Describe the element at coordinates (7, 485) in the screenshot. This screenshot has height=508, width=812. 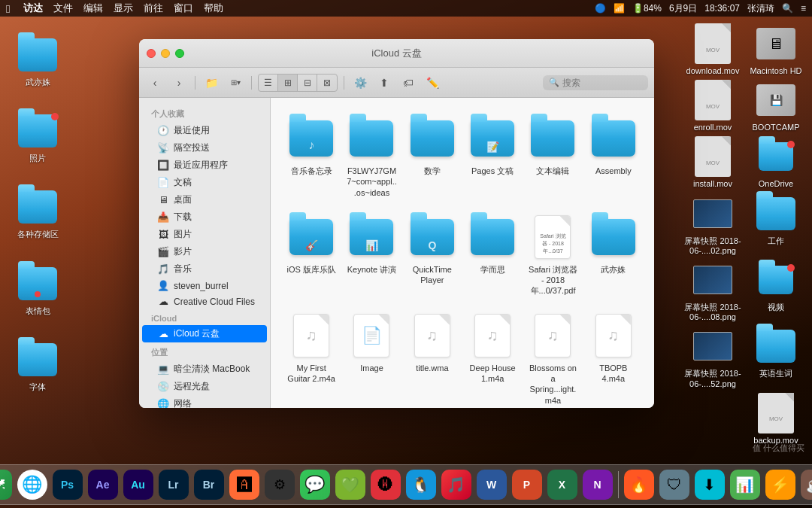
I see `dock-maps: 🗺` at that location.